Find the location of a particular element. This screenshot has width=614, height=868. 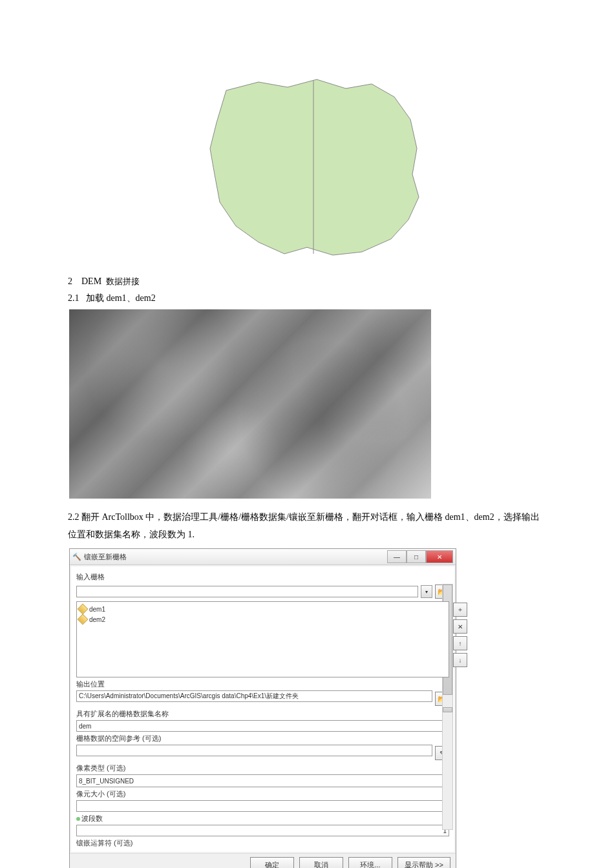

label-spatial-ref: 栅格数据的空间参考 (可选) is located at coordinates (262, 739).